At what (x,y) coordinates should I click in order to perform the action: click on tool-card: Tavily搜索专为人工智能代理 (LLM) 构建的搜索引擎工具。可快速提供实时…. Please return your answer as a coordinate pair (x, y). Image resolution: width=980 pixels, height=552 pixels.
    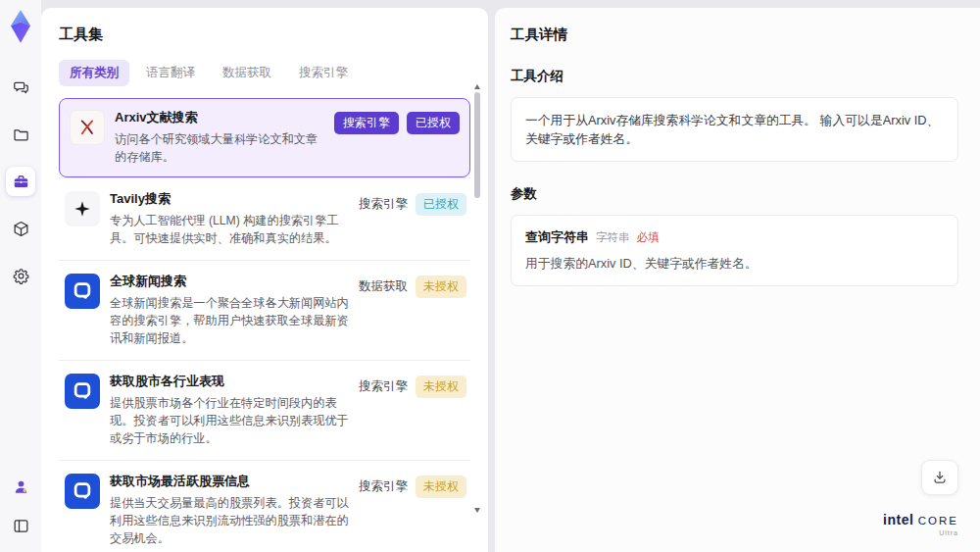
    Looking at the image, I should click on (265, 219).